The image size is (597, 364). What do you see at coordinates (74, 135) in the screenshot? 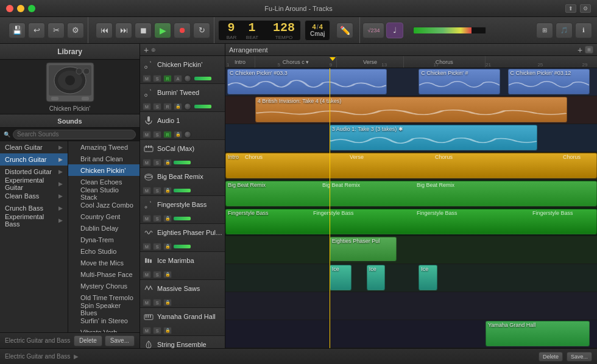
I see `search-input` at bounding box center [74, 135].